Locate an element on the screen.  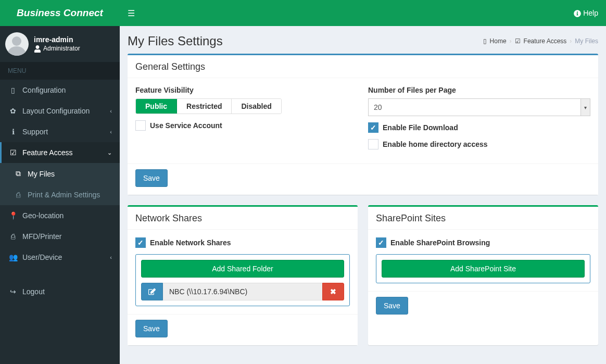
enable-download-checkbox: ✓ is located at coordinates (373, 128).